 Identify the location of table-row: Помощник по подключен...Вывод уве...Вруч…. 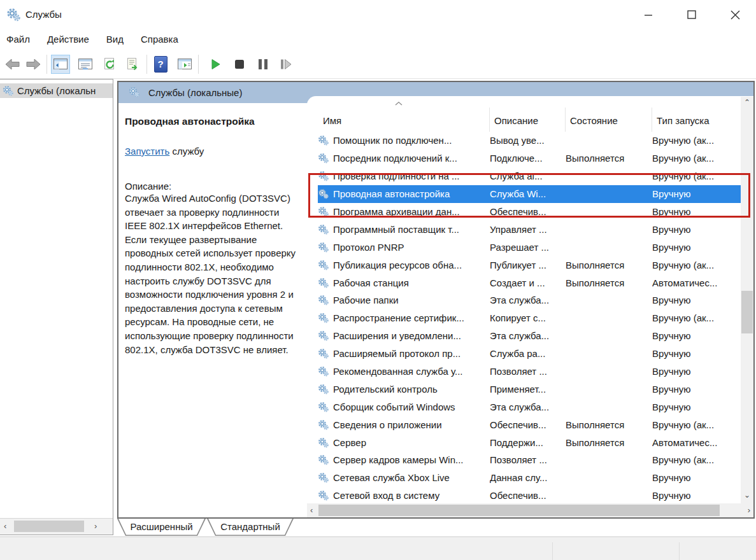
(529, 141).